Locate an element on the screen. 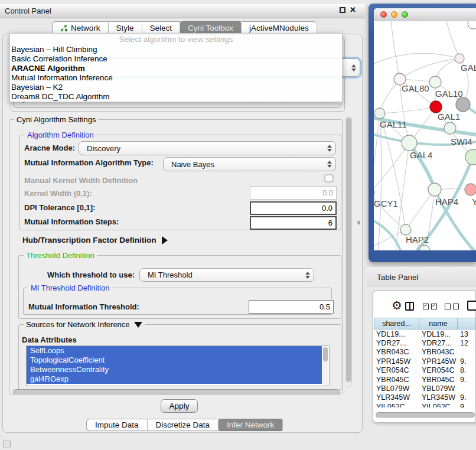 This screenshot has height=450, width=476. which-threshold-combobox: MI Threshold is located at coordinates (227, 275).